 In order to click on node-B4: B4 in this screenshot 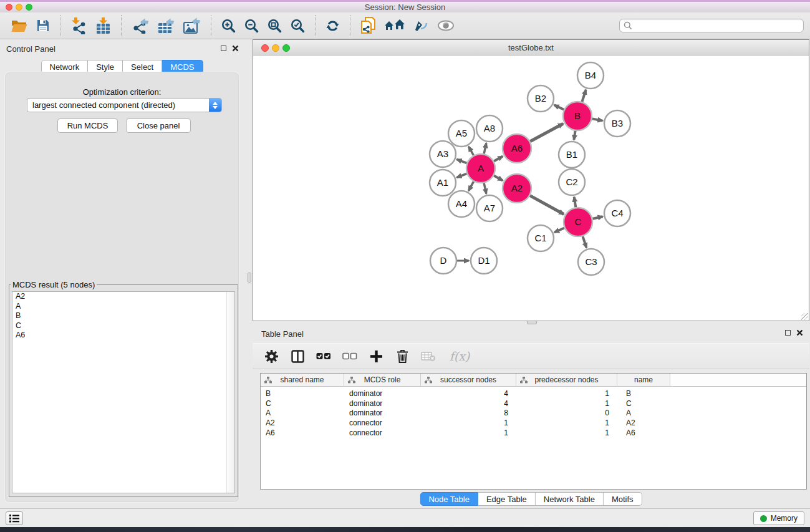, I will do `click(591, 75)`.